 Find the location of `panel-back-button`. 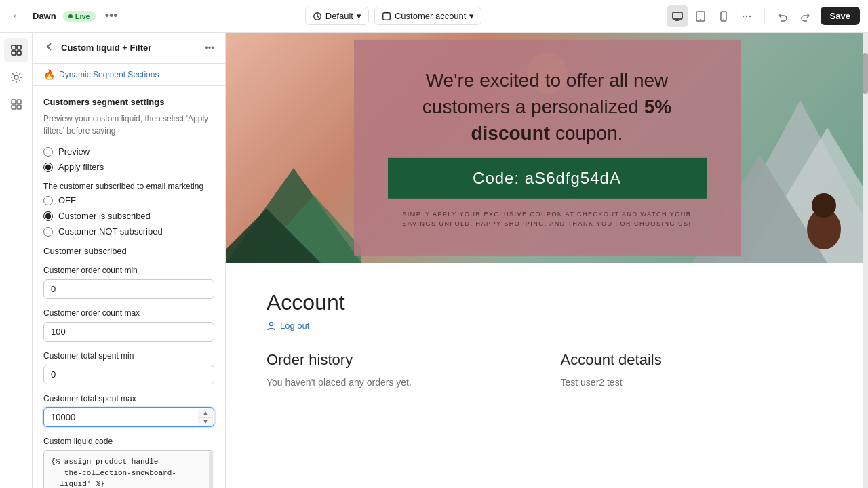

panel-back-button is located at coordinates (50, 47).